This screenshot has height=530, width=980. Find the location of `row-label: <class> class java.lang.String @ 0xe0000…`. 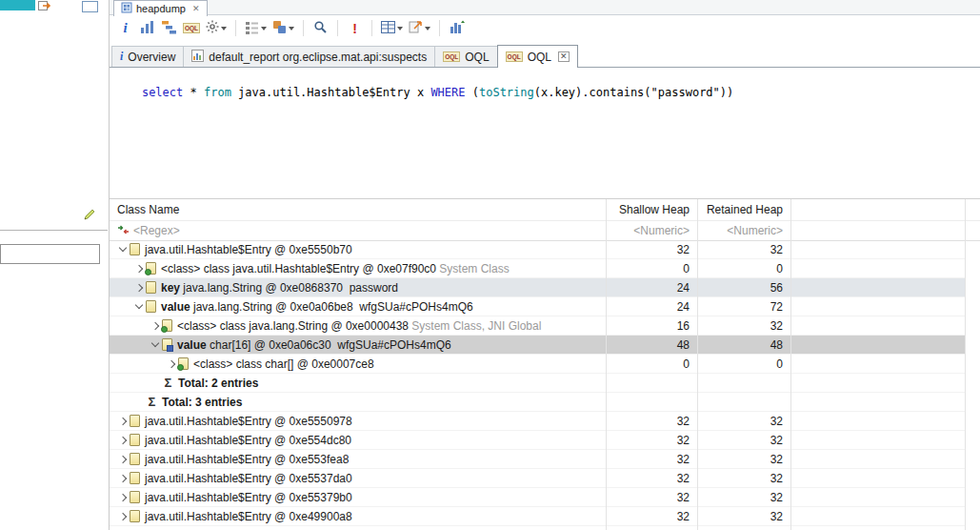

row-label: <class> class java.lang.String @ 0xe0000… is located at coordinates (294, 326).